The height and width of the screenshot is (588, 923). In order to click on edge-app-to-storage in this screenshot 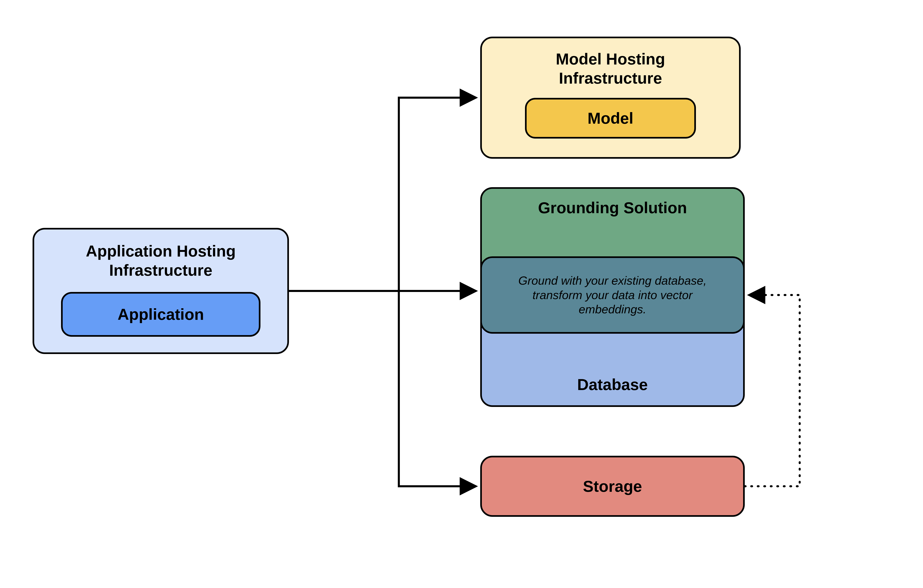, I will do `click(383, 389)`.